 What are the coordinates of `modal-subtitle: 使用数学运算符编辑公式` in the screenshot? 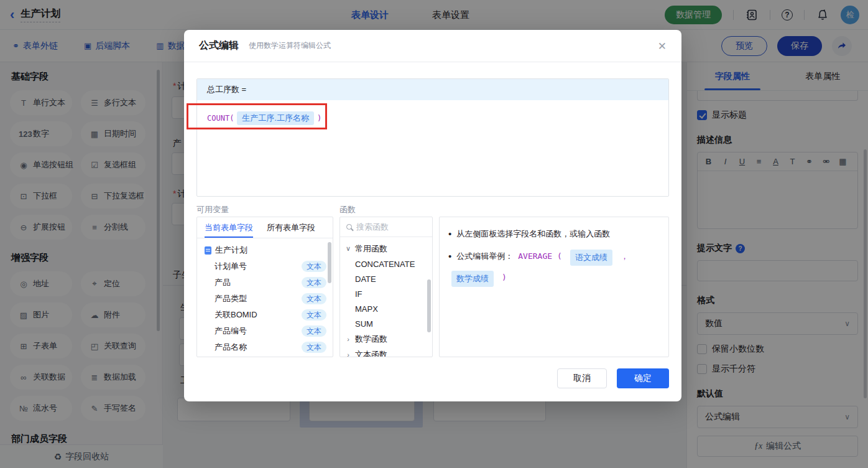 It's located at (290, 46).